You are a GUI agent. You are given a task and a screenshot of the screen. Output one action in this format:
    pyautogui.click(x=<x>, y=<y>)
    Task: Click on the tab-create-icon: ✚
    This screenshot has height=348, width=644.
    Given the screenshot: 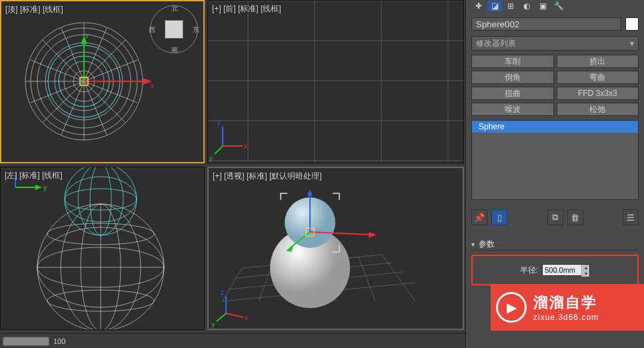 What is the action you would take?
    pyautogui.click(x=479, y=6)
    